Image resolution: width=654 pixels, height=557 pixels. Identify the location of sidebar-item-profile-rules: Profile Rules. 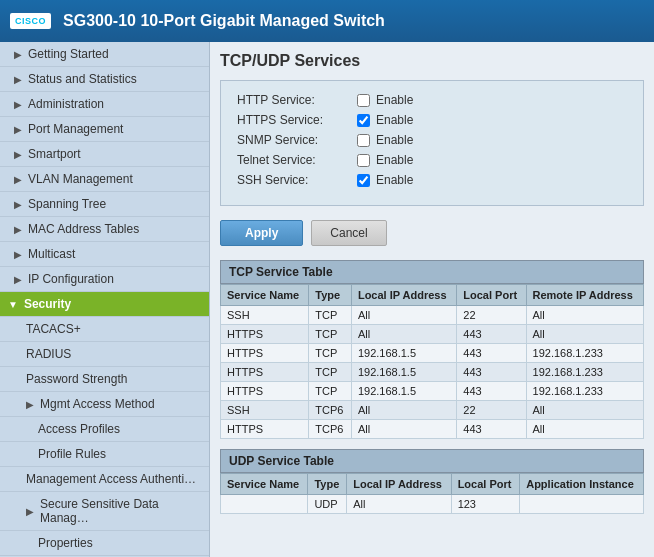
(104, 454).